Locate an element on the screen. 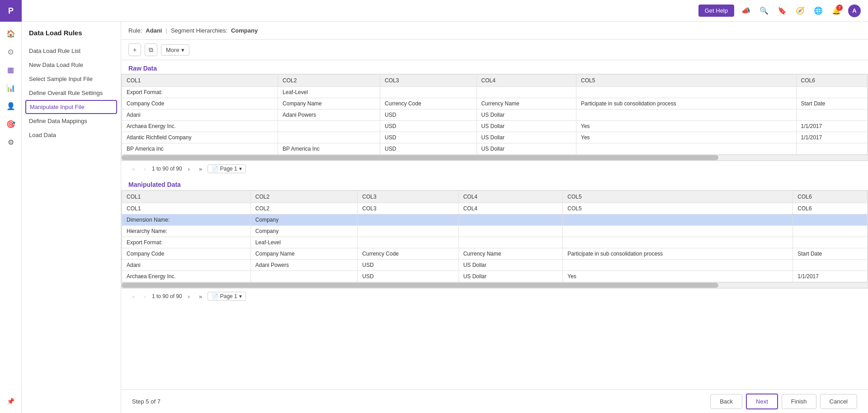  target-icon: 🎯 is located at coordinates (11, 124).